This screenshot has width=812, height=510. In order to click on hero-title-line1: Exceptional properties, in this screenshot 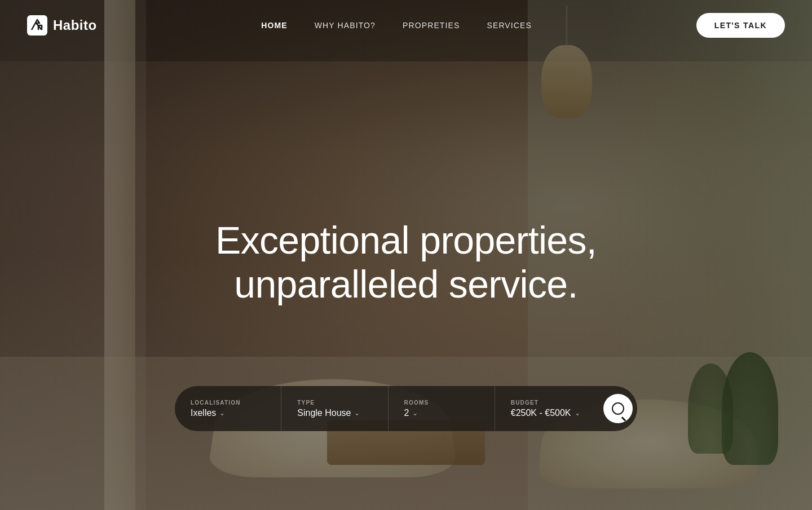, I will do `click(406, 240)`.